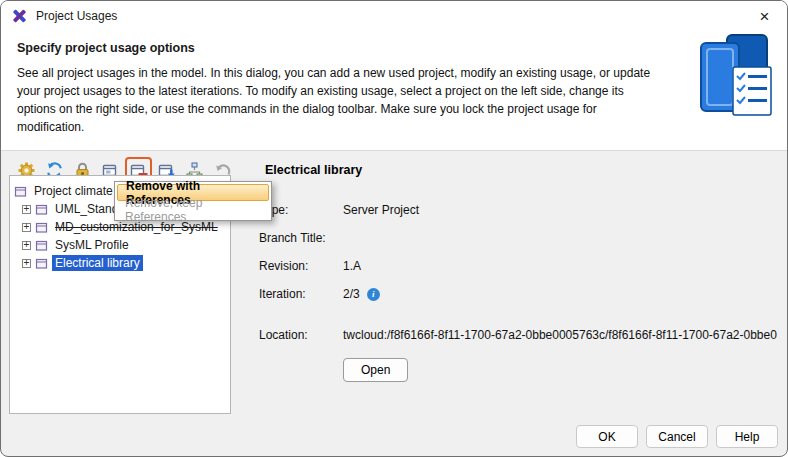  What do you see at coordinates (352, 266) in the screenshot?
I see `revision-value: 1.A` at bounding box center [352, 266].